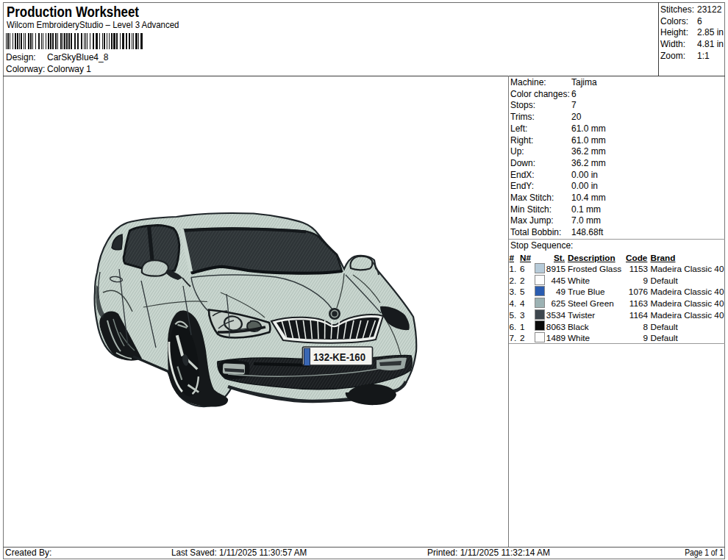 The width and height of the screenshot is (728, 560). I want to click on svg-text: 132-KE-160, so click(340, 357).